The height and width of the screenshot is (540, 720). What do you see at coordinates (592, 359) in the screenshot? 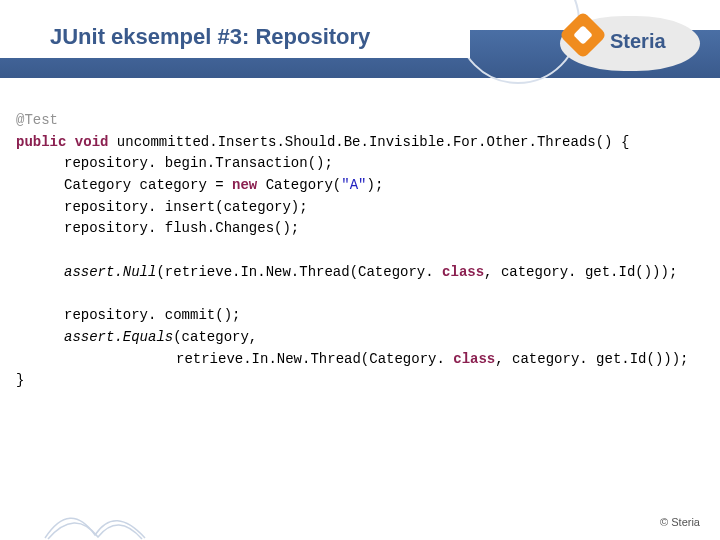
I see `assert-equals-line2-b: , category. get.Id()));` at bounding box center [592, 359].